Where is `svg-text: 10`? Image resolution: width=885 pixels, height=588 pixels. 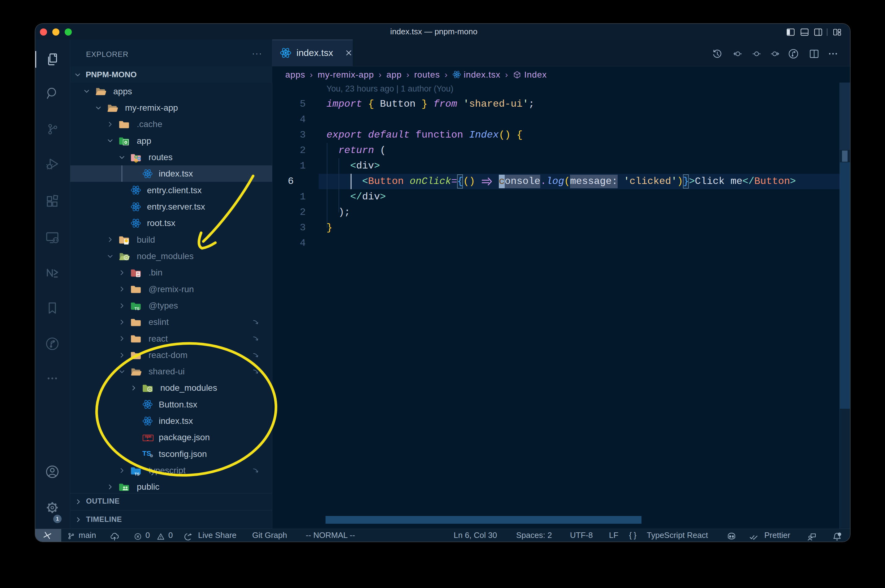
svg-text: 10 is located at coordinates (138, 276).